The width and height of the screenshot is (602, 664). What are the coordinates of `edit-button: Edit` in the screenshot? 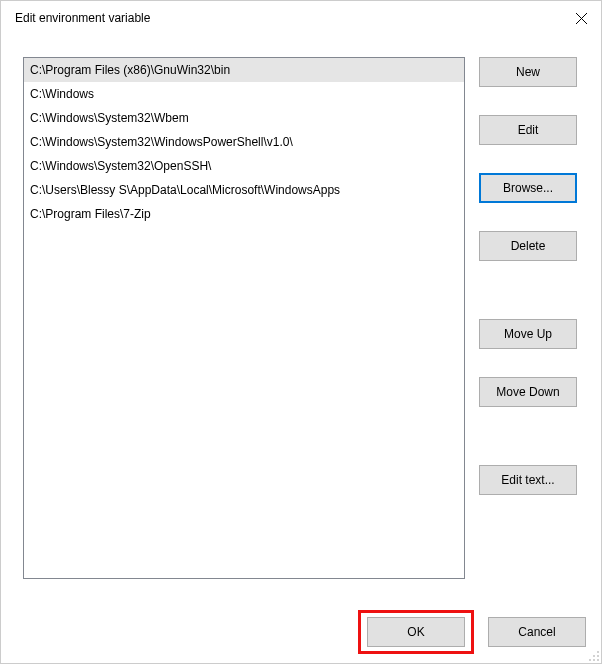 It's located at (528, 130).